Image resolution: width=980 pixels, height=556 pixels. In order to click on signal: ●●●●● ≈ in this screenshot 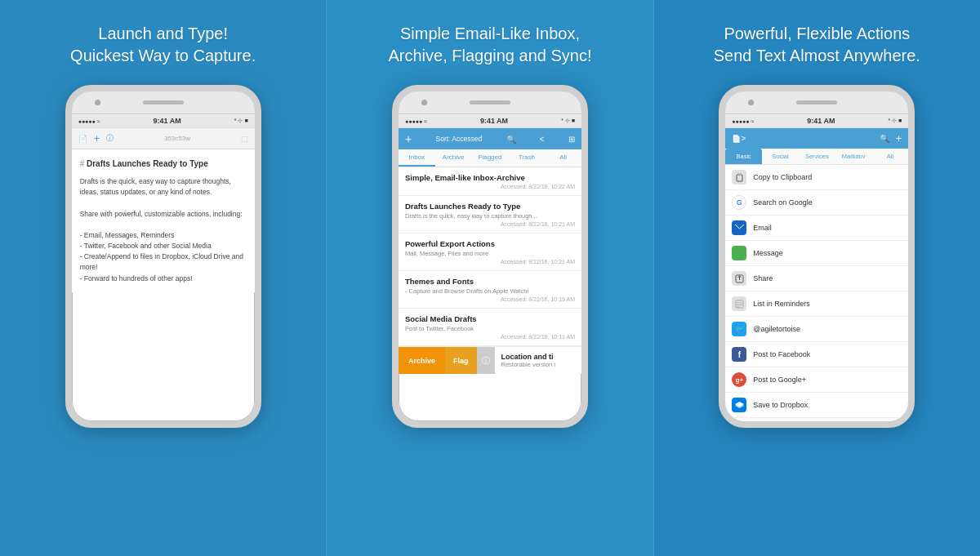, I will do `click(90, 121)`.